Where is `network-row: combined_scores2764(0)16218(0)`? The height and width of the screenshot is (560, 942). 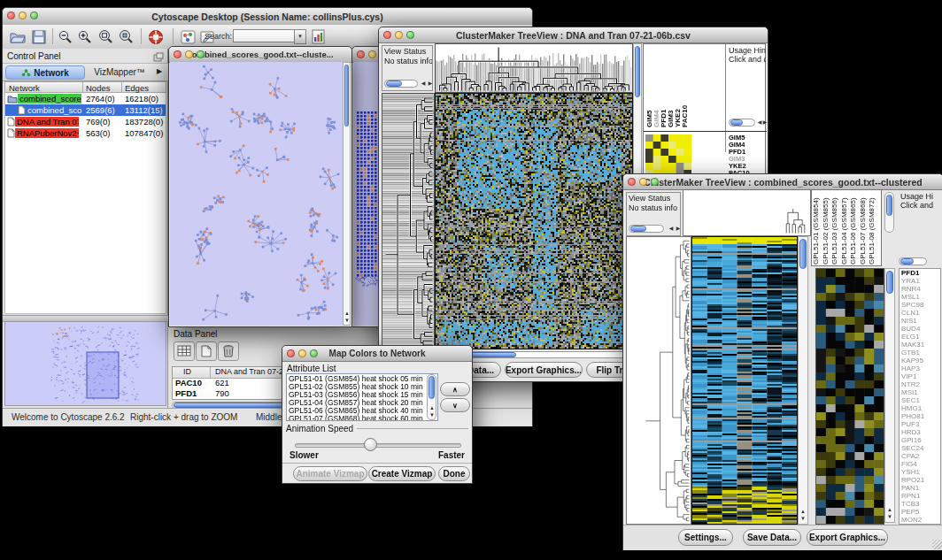
network-row: combined_scores2764(0)16218(0) is located at coordinates (85, 99).